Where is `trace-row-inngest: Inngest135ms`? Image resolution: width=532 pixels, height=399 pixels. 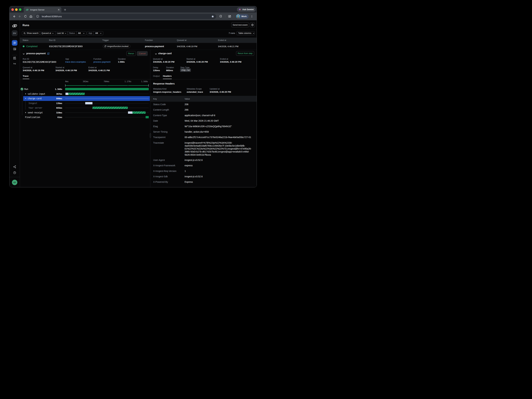 trace-row-inngest: Inngest135ms is located at coordinates (87, 103).